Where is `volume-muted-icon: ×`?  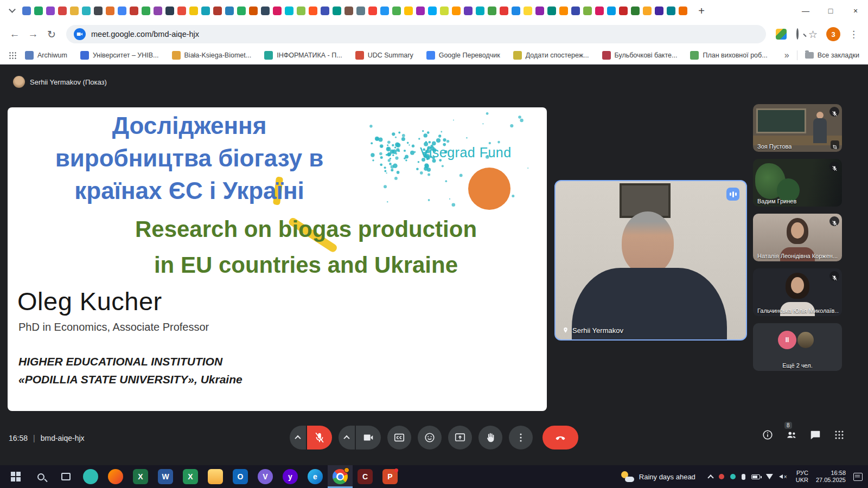 volume-muted-icon: × is located at coordinates (783, 477).